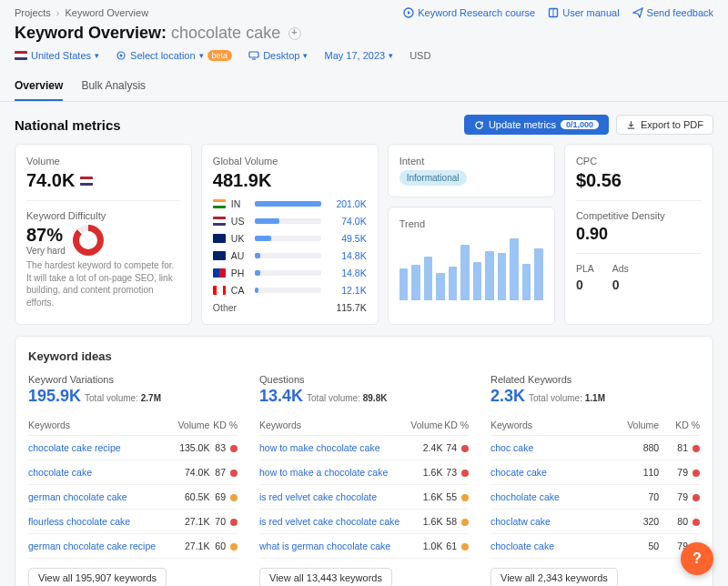 This screenshot has height=586, width=728. What do you see at coordinates (364, 546) in the screenshot?
I see `table-row: what is german chocolate cake1.0K61` at bounding box center [364, 546].